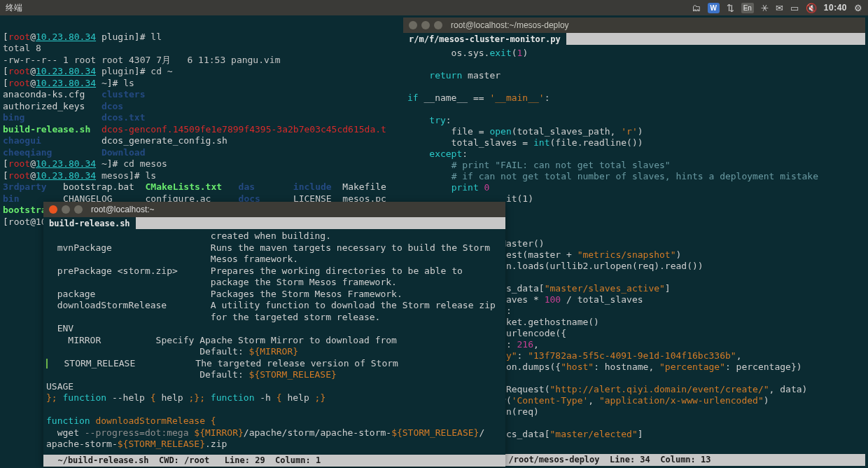  Describe the element at coordinates (696, 8) in the screenshot. I see `folder-icon: 🗂` at that location.